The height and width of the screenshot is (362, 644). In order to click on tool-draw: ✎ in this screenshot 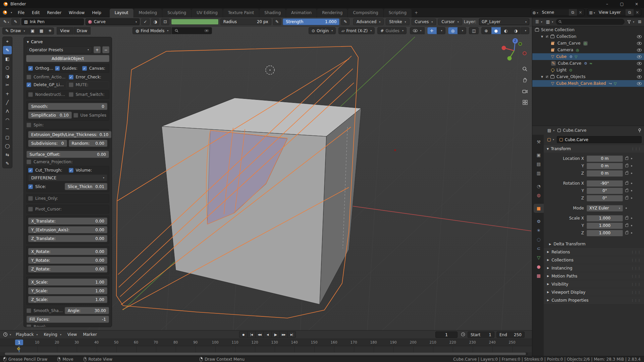, I will do `click(7, 50)`.